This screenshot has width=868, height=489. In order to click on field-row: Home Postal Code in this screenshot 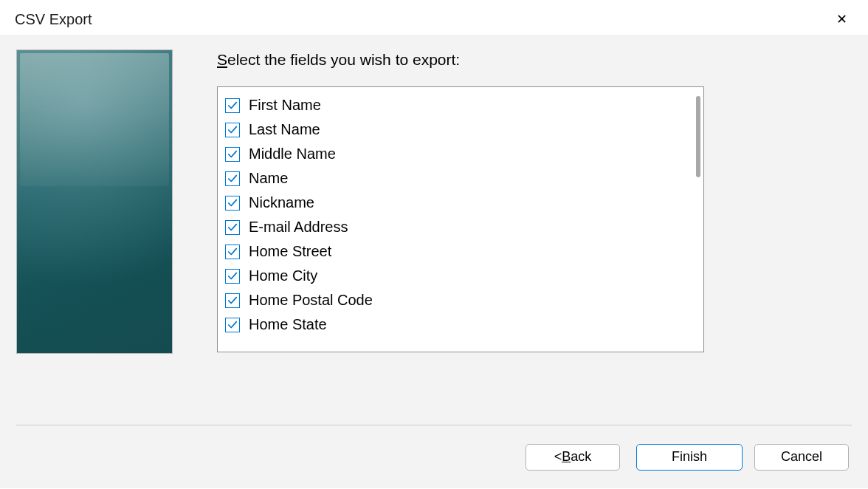, I will do `click(461, 300)`.